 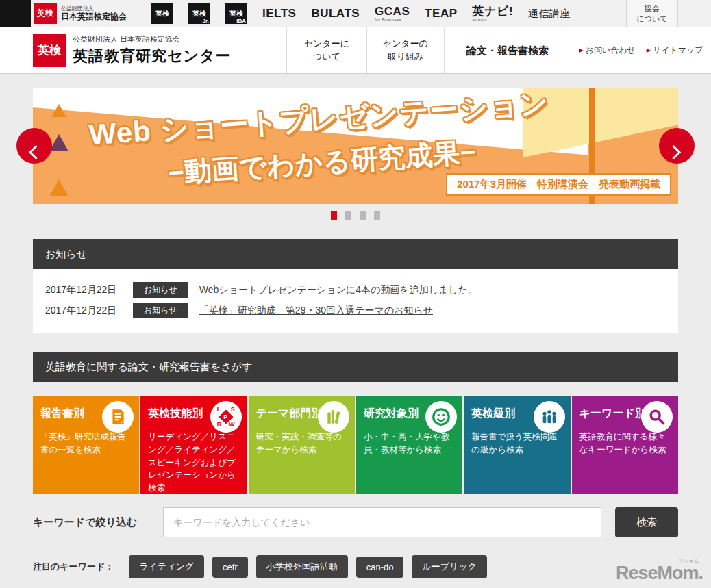 What do you see at coordinates (86, 445) in the screenshot?
I see `category-box-reports: 報告書別 「英検」研究助成報告書の一覧を検索` at bounding box center [86, 445].